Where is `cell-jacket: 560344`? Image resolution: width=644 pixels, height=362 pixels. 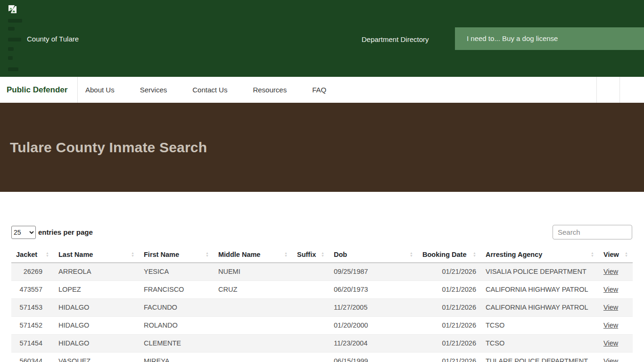 cell-jacket: 560344 is located at coordinates (33, 357).